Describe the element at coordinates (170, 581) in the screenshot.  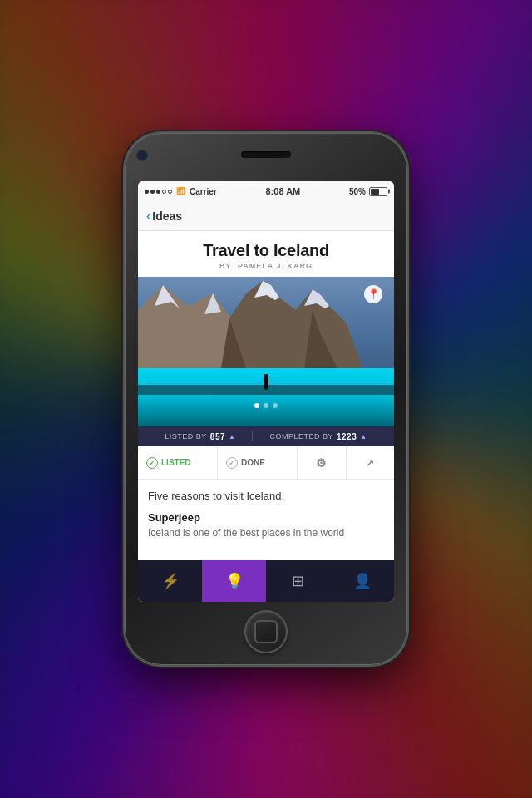
I see `activity-icon: ⚡` at that location.